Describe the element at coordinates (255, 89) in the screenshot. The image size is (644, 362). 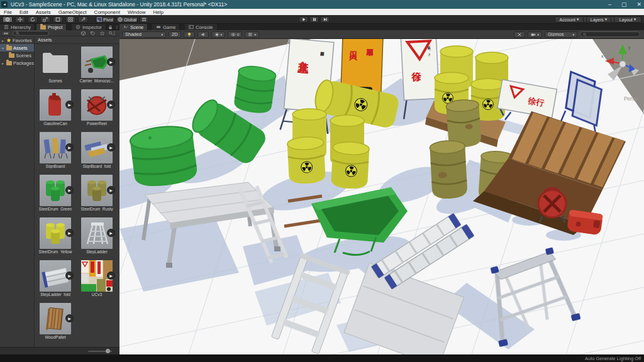
I see `green-barrel-standing-small` at that location.